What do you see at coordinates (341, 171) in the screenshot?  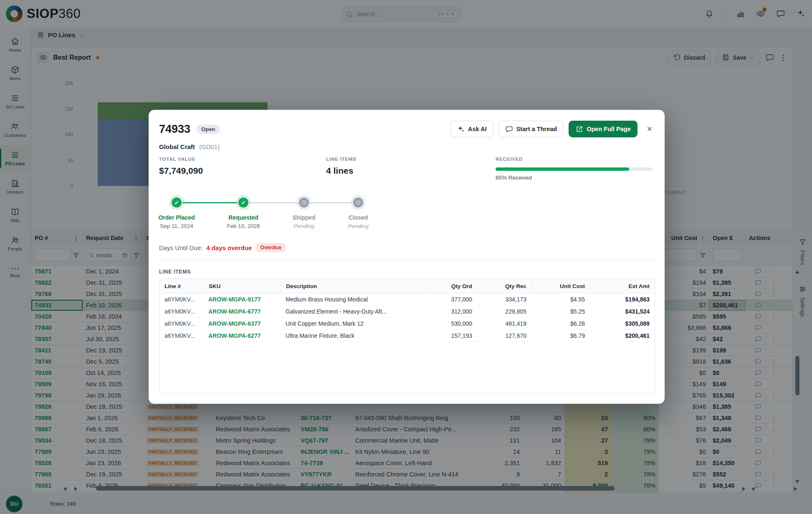 I see `line-items-count: 4 lines` at bounding box center [341, 171].